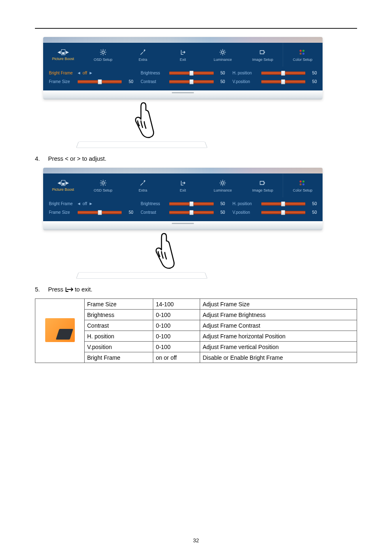 Image resolution: width=392 pixels, height=555 pixels. I want to click on tools-icon, so click(143, 52).